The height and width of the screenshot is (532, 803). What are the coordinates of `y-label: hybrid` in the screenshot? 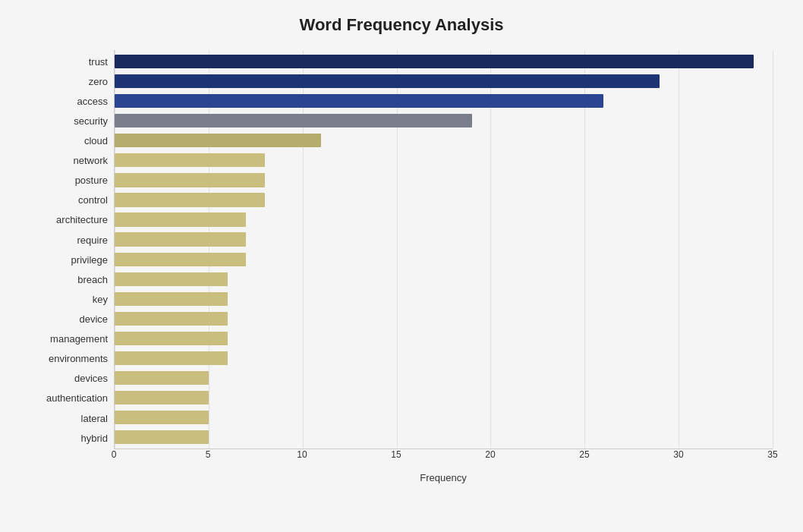 It's located at (72, 439).